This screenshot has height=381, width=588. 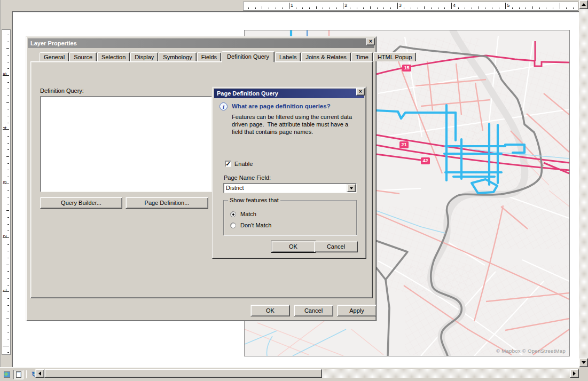 I want to click on scroll-down-button, so click(x=583, y=363).